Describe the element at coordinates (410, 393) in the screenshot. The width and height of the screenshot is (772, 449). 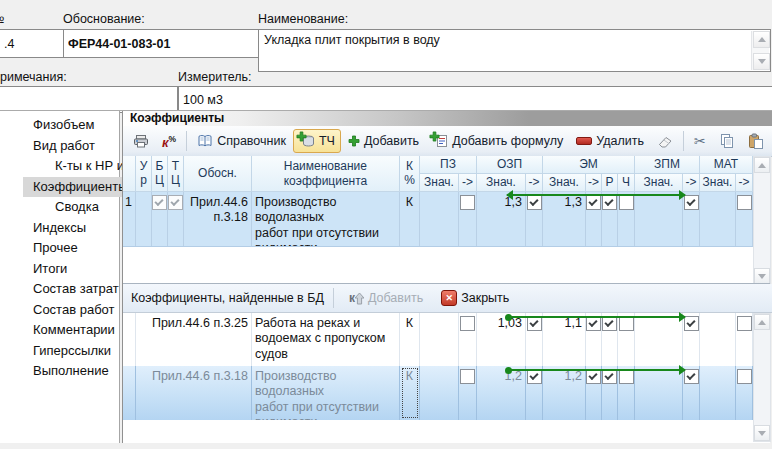
I see `k-cell-focused: К` at that location.